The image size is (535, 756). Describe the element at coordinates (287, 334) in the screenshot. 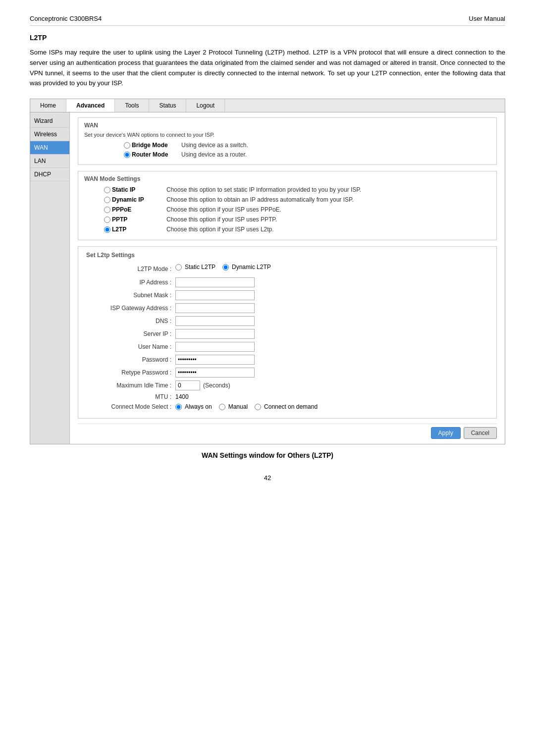

I see `server-ip-row: Server IP :` at that location.